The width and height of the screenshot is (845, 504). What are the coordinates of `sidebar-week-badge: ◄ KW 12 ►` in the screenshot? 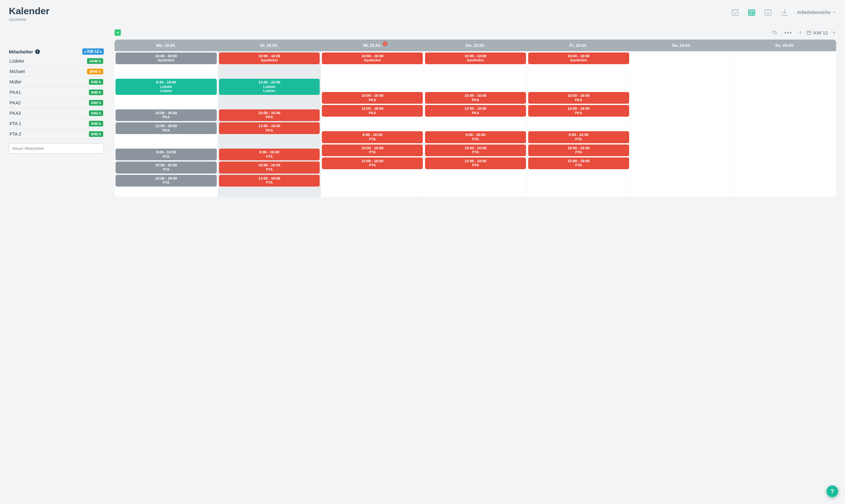 It's located at (93, 52).